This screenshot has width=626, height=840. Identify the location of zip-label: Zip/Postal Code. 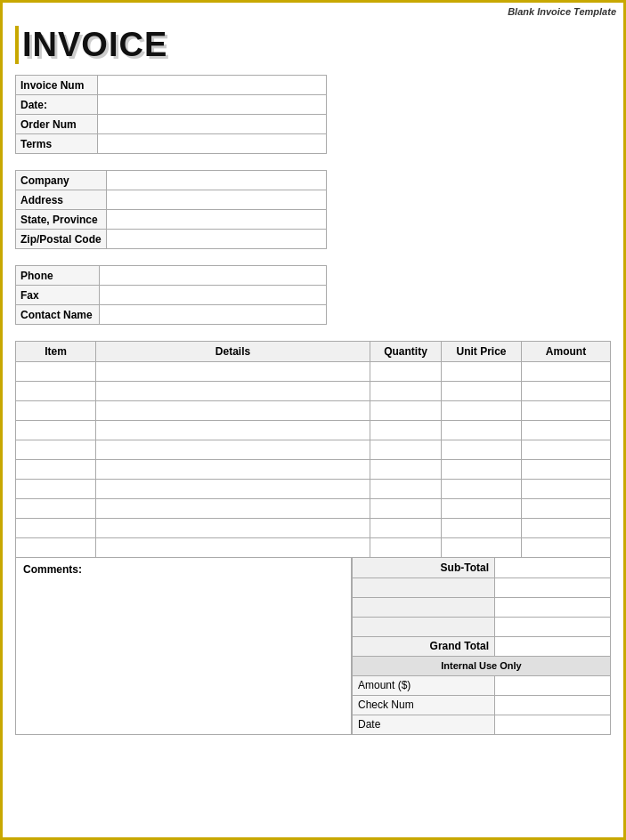
(61, 239).